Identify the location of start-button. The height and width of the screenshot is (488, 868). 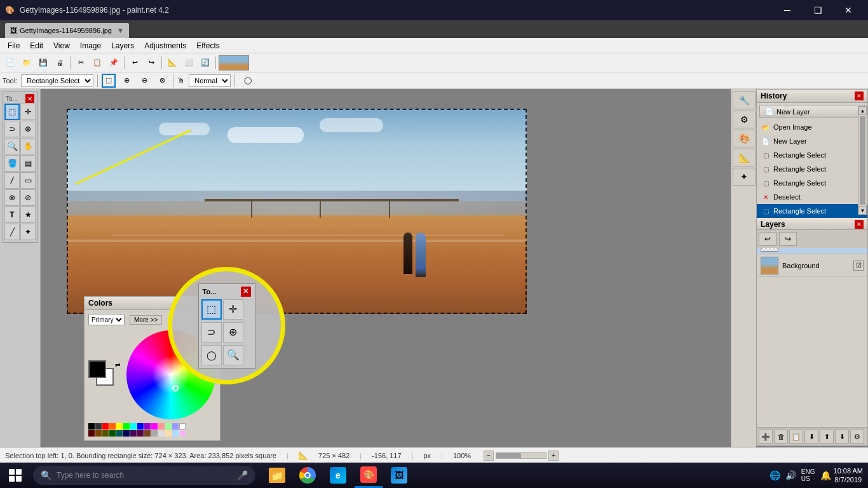
(15, 475).